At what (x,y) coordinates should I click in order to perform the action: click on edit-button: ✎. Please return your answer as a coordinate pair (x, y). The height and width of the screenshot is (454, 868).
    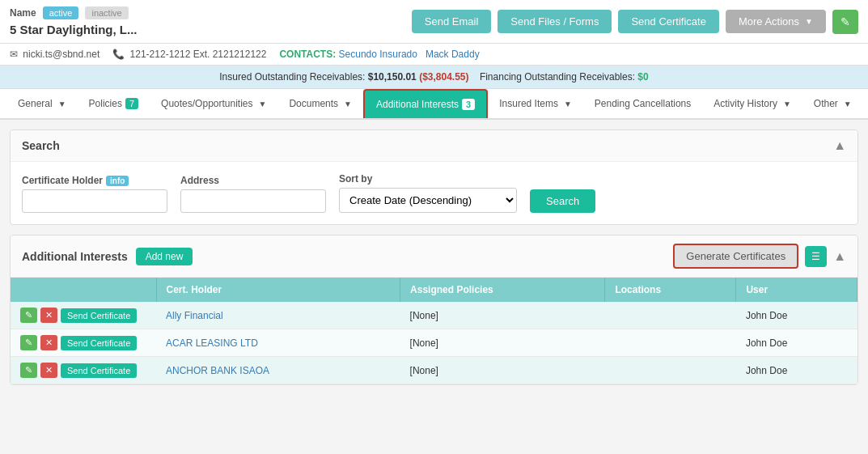
    Looking at the image, I should click on (845, 22).